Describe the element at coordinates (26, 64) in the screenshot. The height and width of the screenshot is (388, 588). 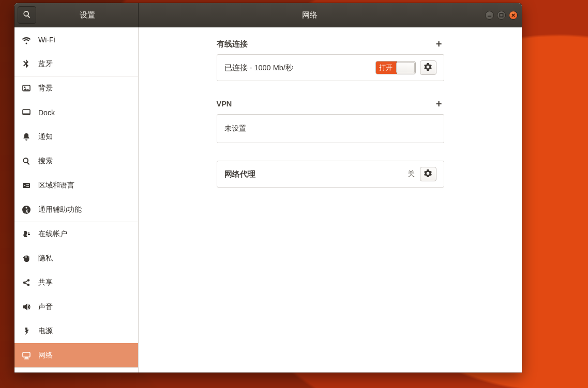
I see `bluetooth-icon` at that location.